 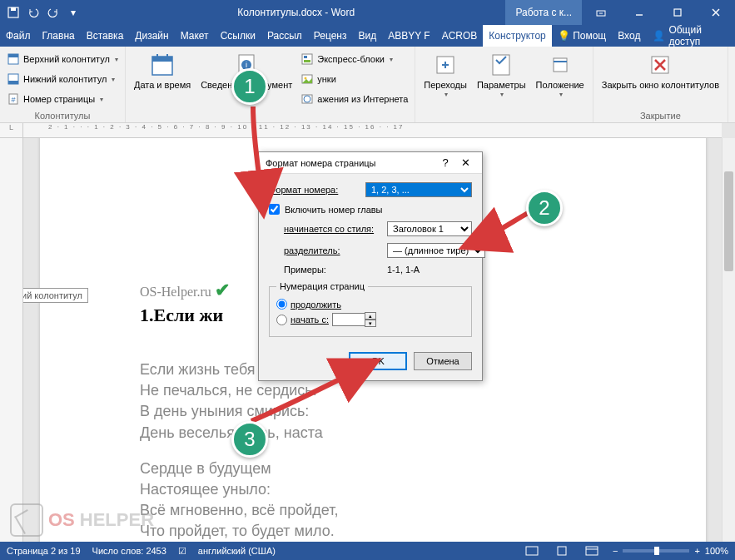 What do you see at coordinates (443, 361) in the screenshot?
I see `cancel-button: Отмена` at bounding box center [443, 361].